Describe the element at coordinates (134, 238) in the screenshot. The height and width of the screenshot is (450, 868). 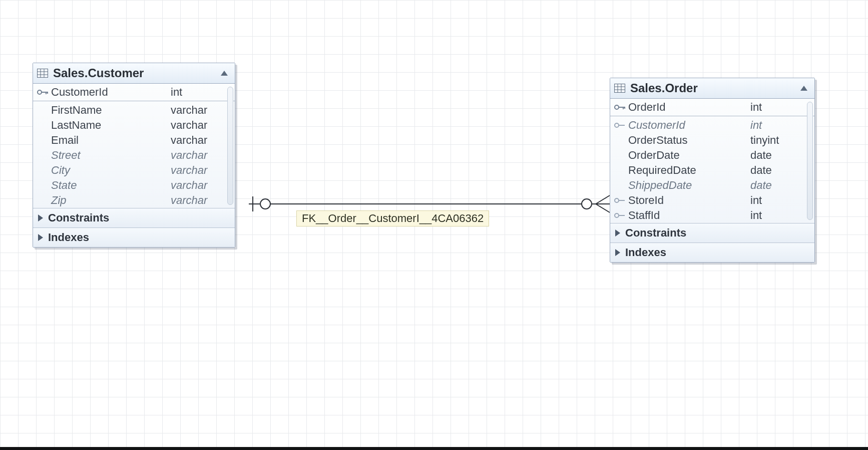
I see `table-customer-indexes: Indexes` at that location.